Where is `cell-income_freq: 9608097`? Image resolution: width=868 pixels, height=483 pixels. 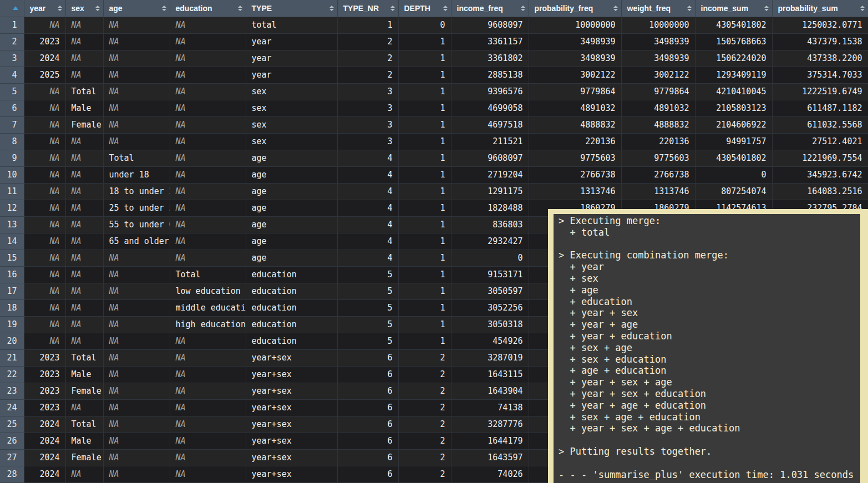
cell-income_freq: 9608097 is located at coordinates (490, 158).